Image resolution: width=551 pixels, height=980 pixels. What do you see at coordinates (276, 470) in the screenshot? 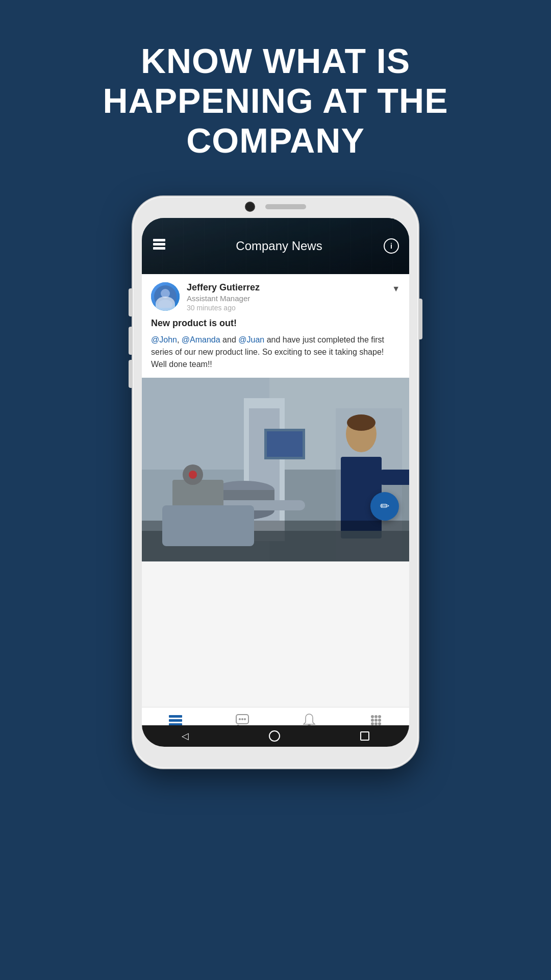
I see `post-image: ✏` at bounding box center [276, 470].